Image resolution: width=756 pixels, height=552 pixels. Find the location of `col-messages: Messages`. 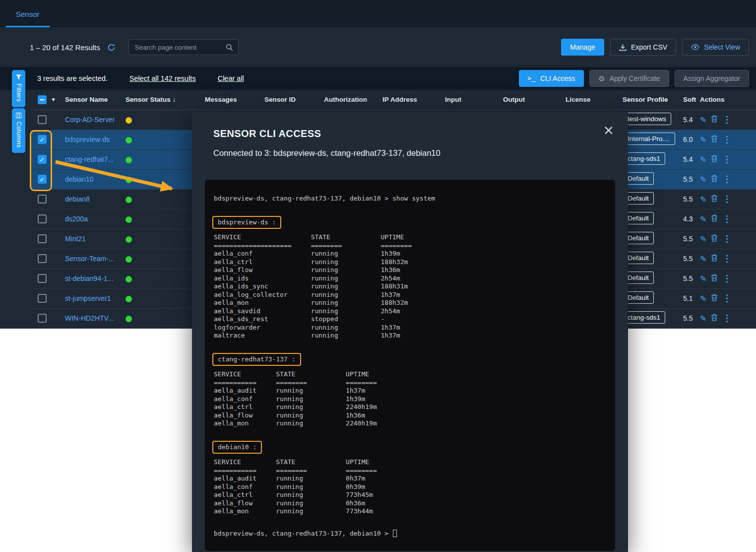

col-messages: Messages is located at coordinates (231, 100).